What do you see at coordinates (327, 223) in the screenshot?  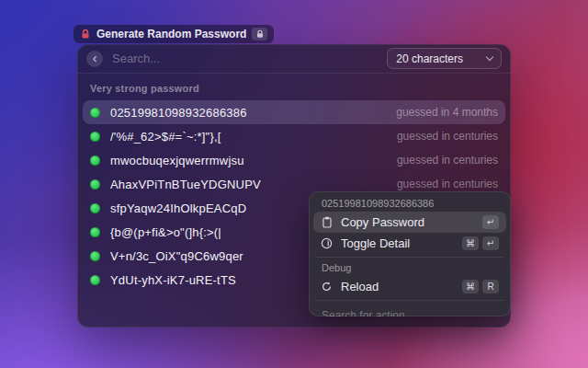 I see `clipboard-icon` at bounding box center [327, 223].